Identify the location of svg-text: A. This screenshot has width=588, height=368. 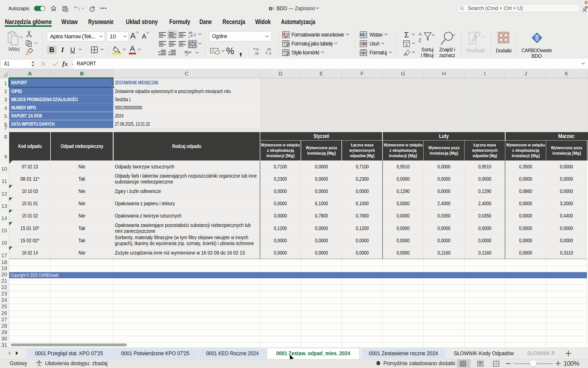
(420, 34).